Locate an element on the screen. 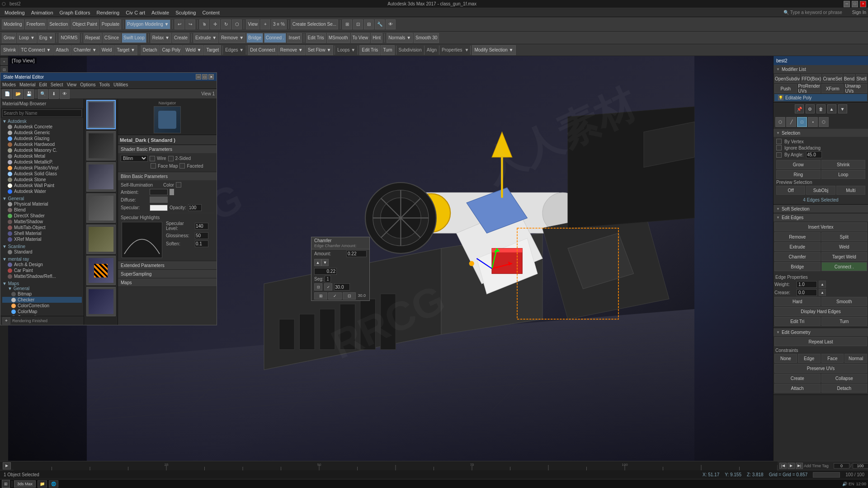 This screenshot has height=488, width=868. mat-item-arch: Arch & Design is located at coordinates (42, 265).